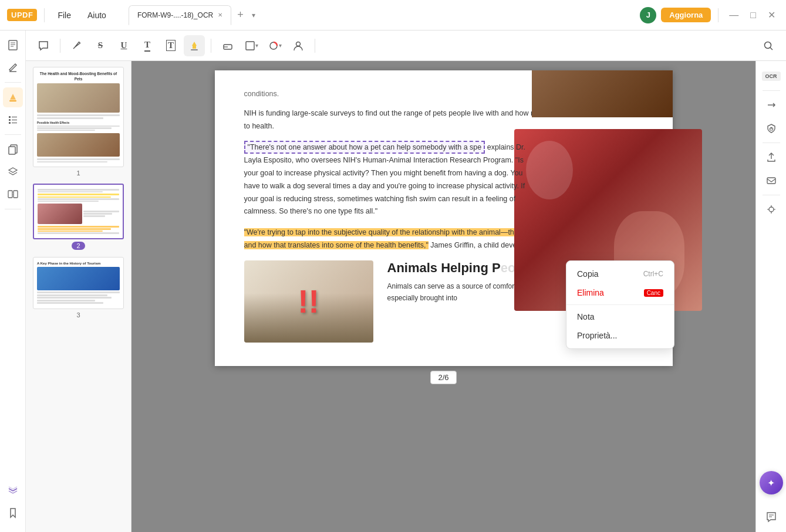  What do you see at coordinates (175, 15) in the screenshot?
I see `tab-label: FORM-W9-....-18)_OCR` at bounding box center [175, 15].